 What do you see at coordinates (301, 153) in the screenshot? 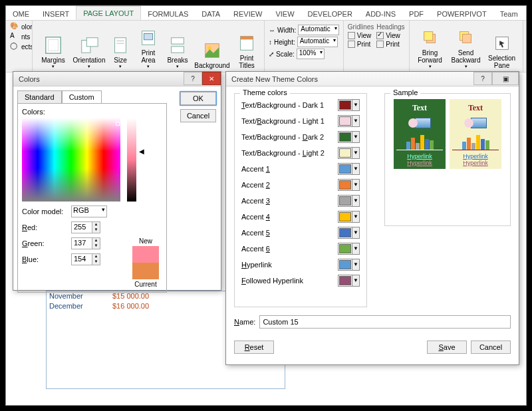
I see `theme-color-row: Text/Background - Light 2▼` at bounding box center [301, 153].